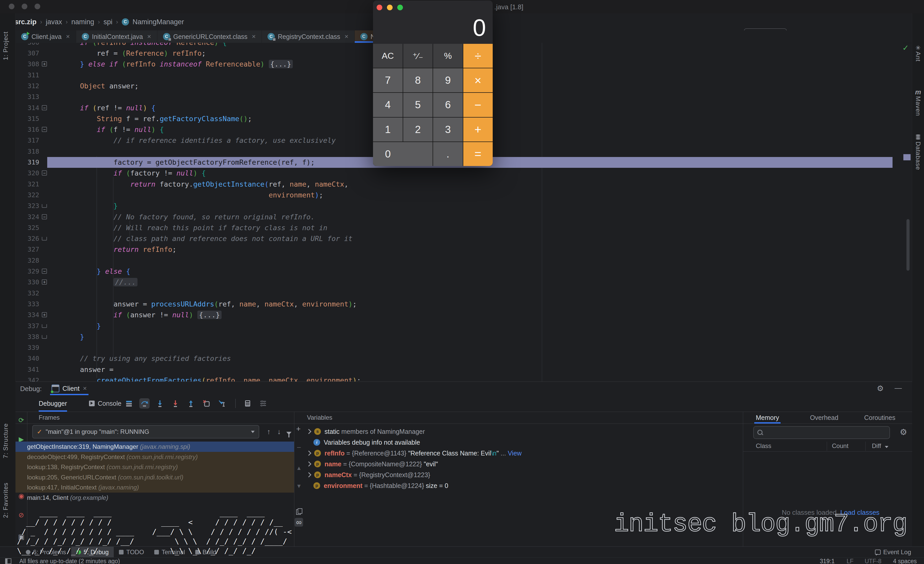 The width and height of the screenshot is (924, 564). I want to click on hide-frames-filter-icon, so click(289, 433).